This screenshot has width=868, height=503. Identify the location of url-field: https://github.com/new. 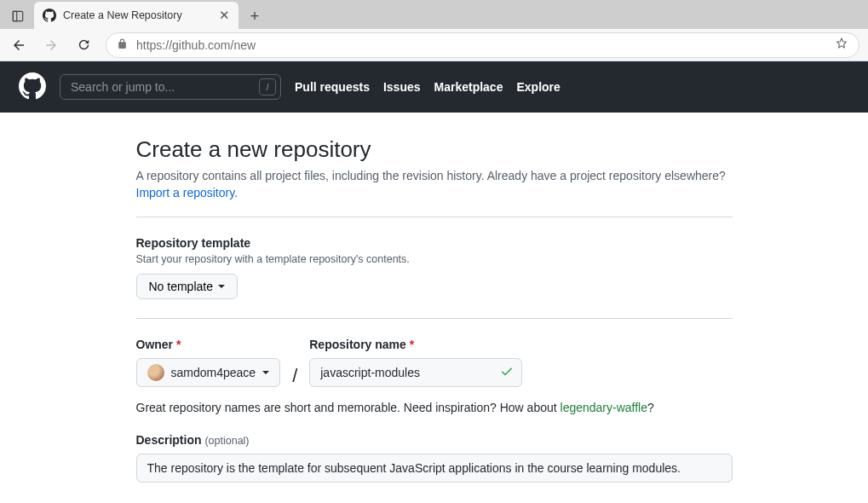
(482, 45).